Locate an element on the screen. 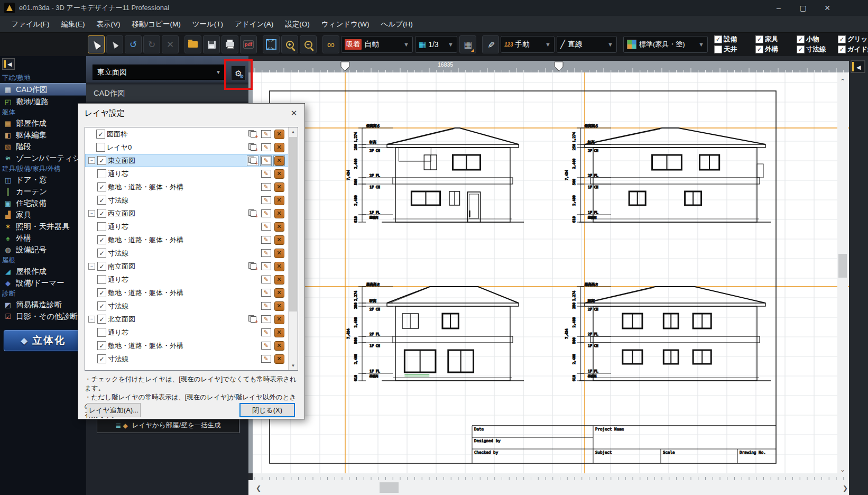 This screenshot has width=868, height=495. grid-setting-button: ▦ is located at coordinates (468, 44).